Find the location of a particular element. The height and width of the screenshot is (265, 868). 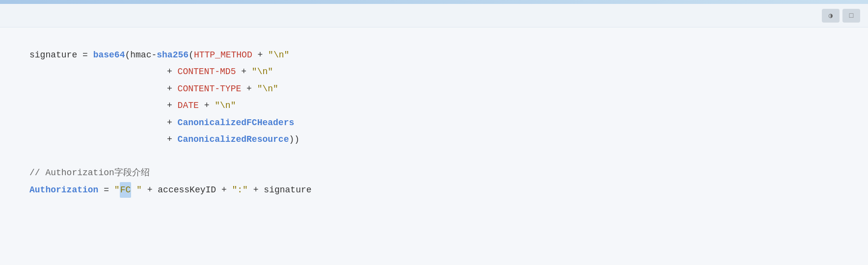

plus-3b: + is located at coordinates (249, 89).